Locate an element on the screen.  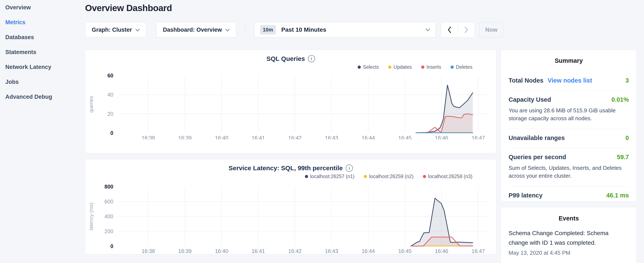
chevron-left-icon is located at coordinates (450, 30).